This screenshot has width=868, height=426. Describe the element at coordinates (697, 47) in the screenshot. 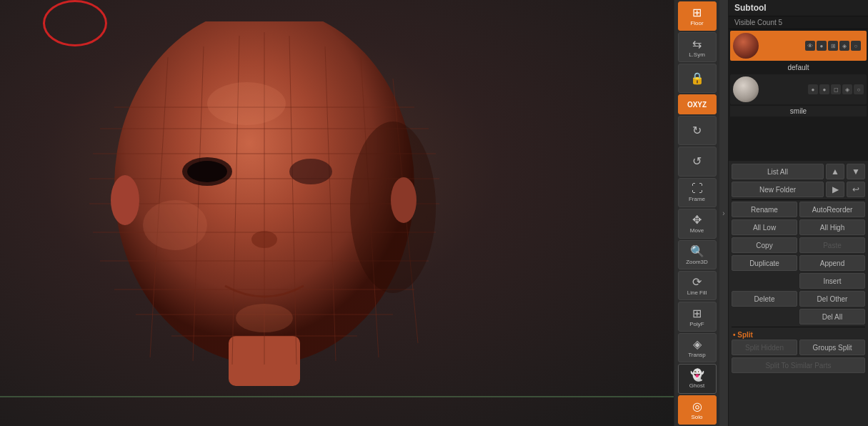

I see `lsym-button: ⇆ L.Sym` at that location.